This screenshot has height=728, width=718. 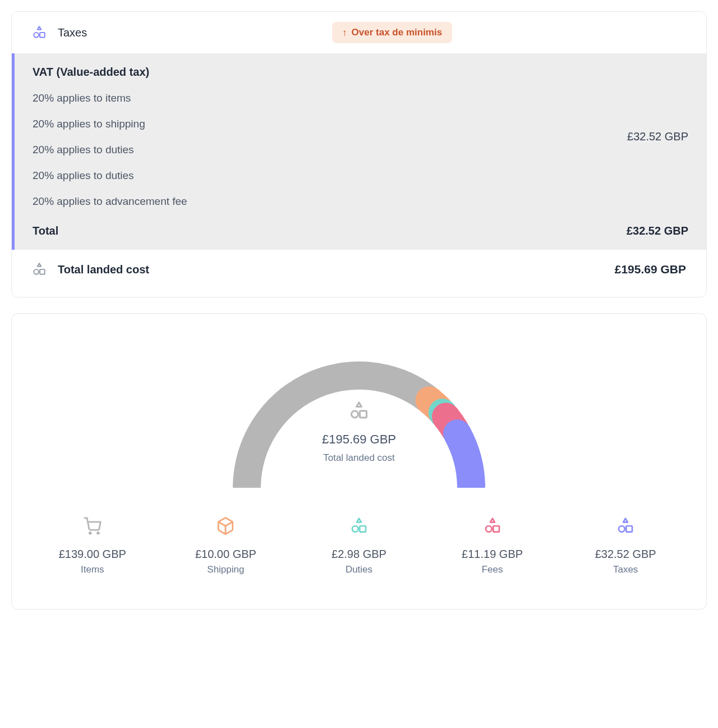 I want to click on taxes-header: Taxes ↑ Over tax de minimis, so click(x=359, y=33).